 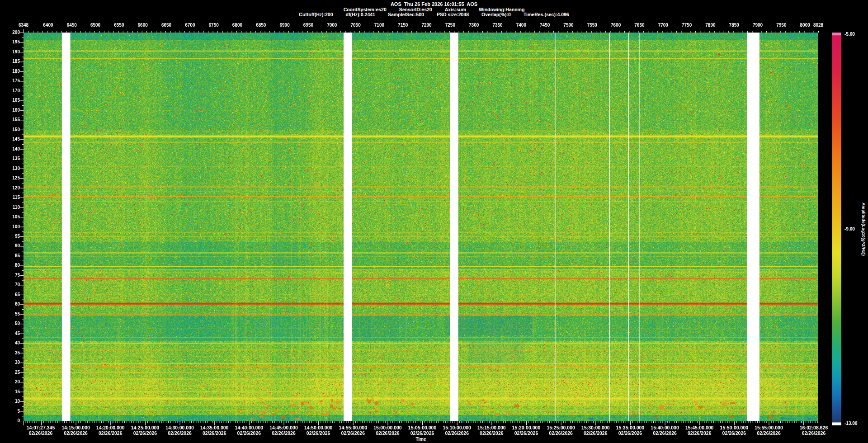 What do you see at coordinates (10, 52) in the screenshot?
I see `y-axis-label: 190` at bounding box center [10, 52].